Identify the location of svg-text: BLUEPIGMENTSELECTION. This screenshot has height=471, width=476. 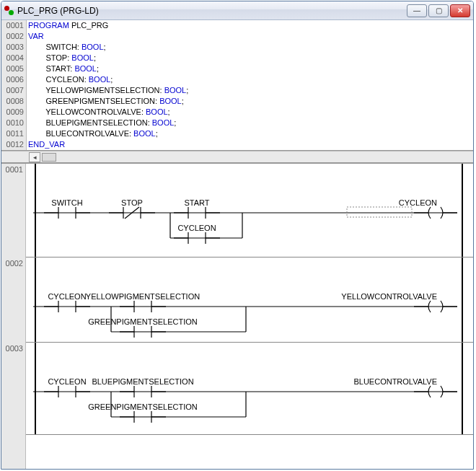
(143, 382).